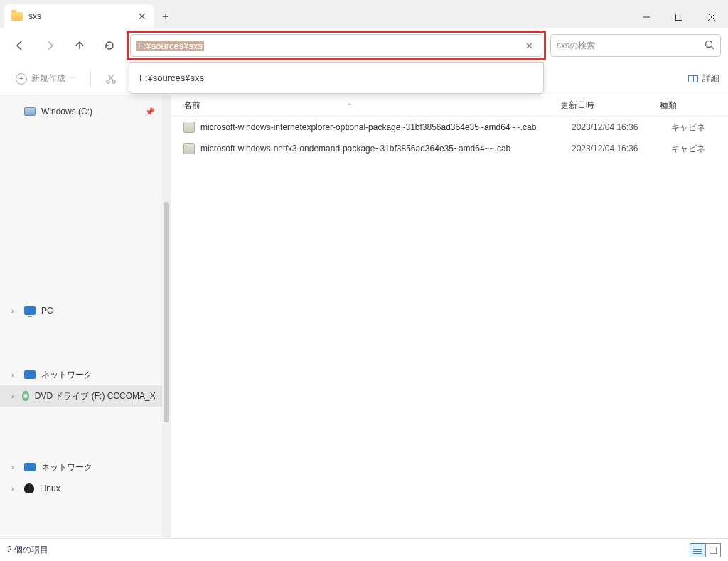 The height and width of the screenshot is (561, 728). Describe the element at coordinates (166, 312) in the screenshot. I see `scrollbar-thumb` at that location.